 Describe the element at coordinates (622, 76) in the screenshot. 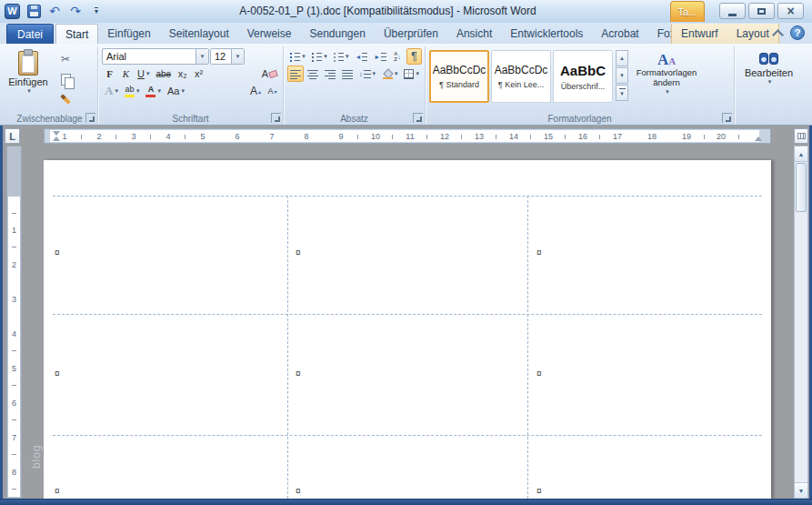

I see `gallery-down-button: ▾` at that location.